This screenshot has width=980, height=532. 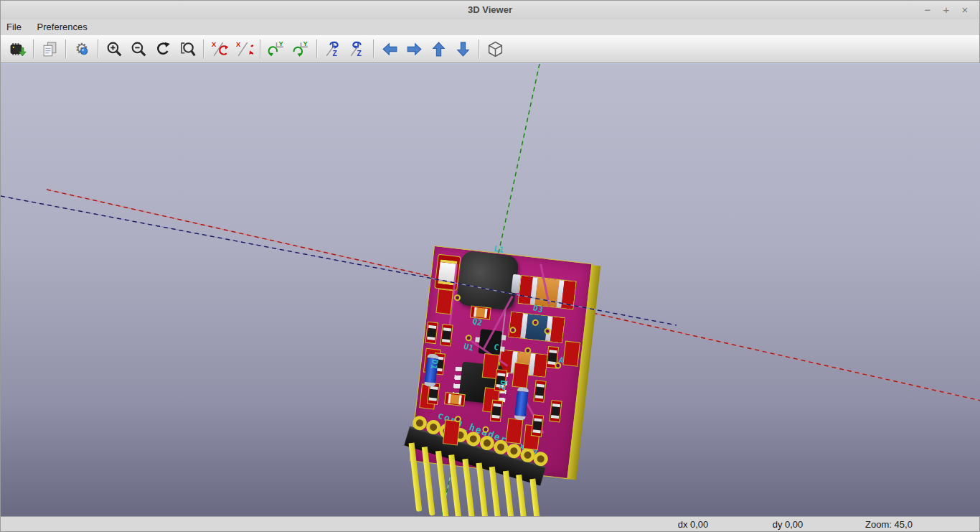 What do you see at coordinates (277, 49) in the screenshot?
I see `rotate-y-clockwise-icon: Y` at bounding box center [277, 49].